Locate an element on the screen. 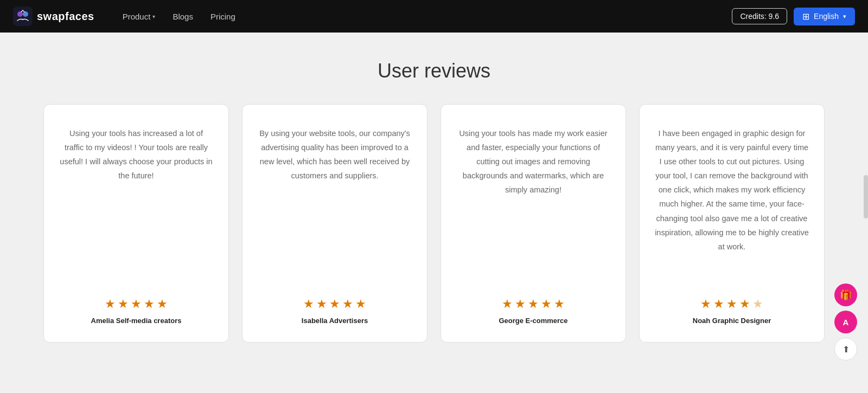 This screenshot has width=868, height=393. review-footer-2: ★ ★ ★ ★ ★ Isabella Advertisers is located at coordinates (335, 311).